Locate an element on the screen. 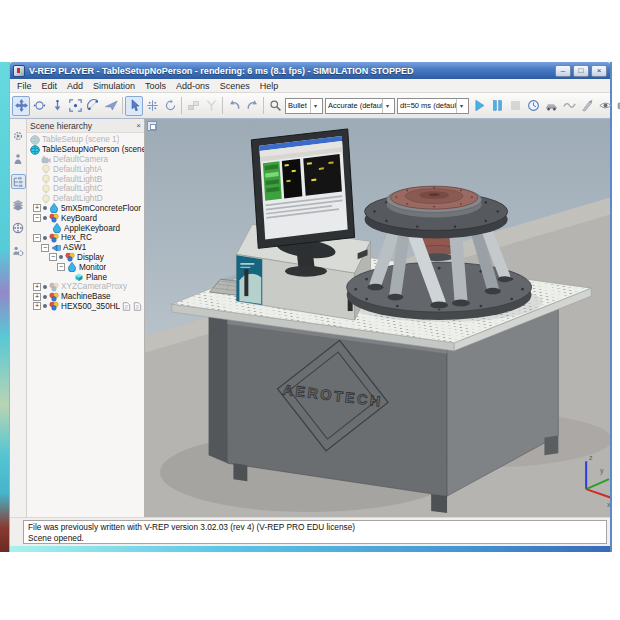  tree-item-xyzcameraproxy: +XYZCameraProxy is located at coordinates (86, 287).